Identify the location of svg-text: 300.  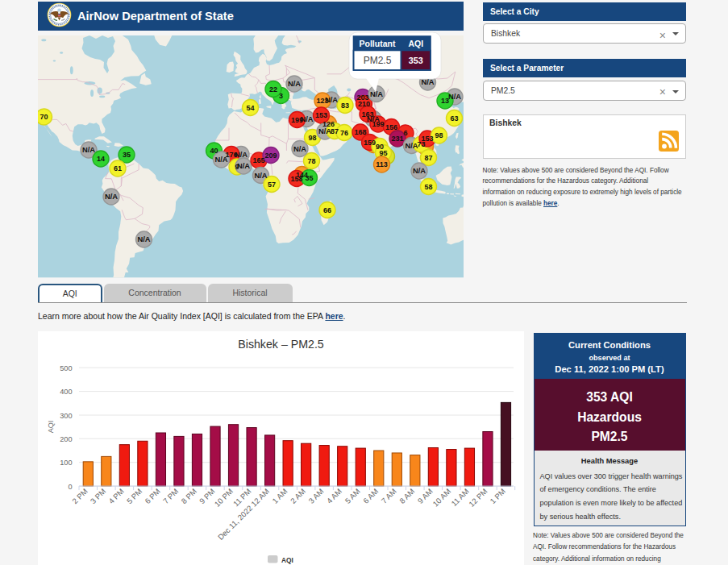
(66, 416).